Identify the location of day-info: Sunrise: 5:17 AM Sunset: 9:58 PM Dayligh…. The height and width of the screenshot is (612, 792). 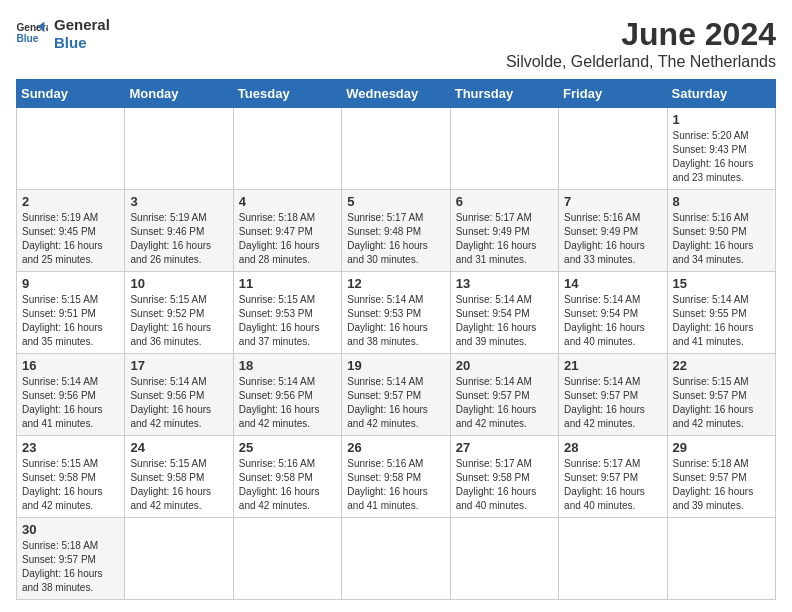
(504, 485).